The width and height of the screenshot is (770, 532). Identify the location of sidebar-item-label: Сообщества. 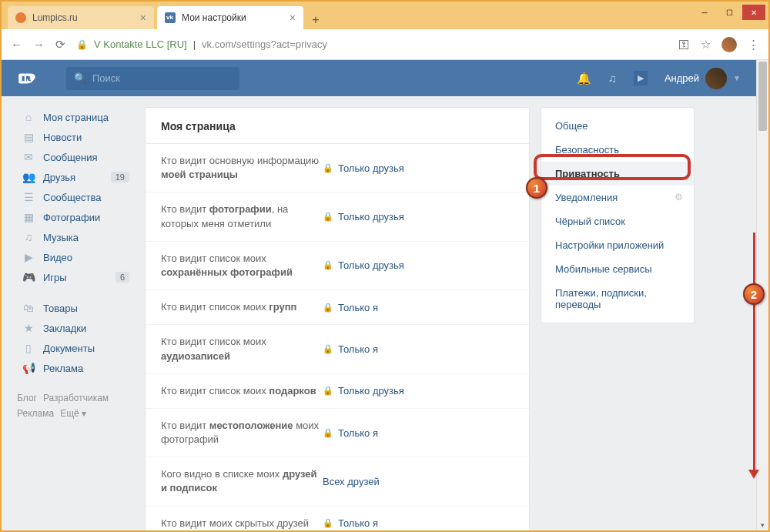
(72, 197).